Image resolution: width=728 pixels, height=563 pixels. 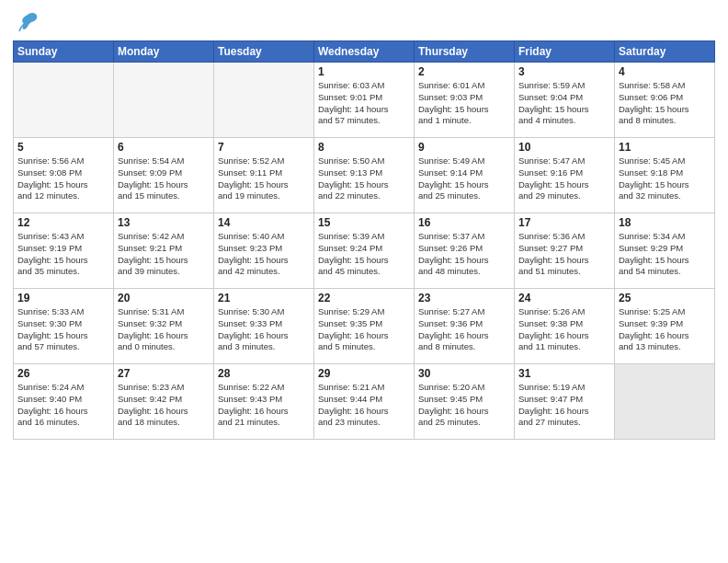 What do you see at coordinates (564, 147) in the screenshot?
I see `day-number: 10` at bounding box center [564, 147].